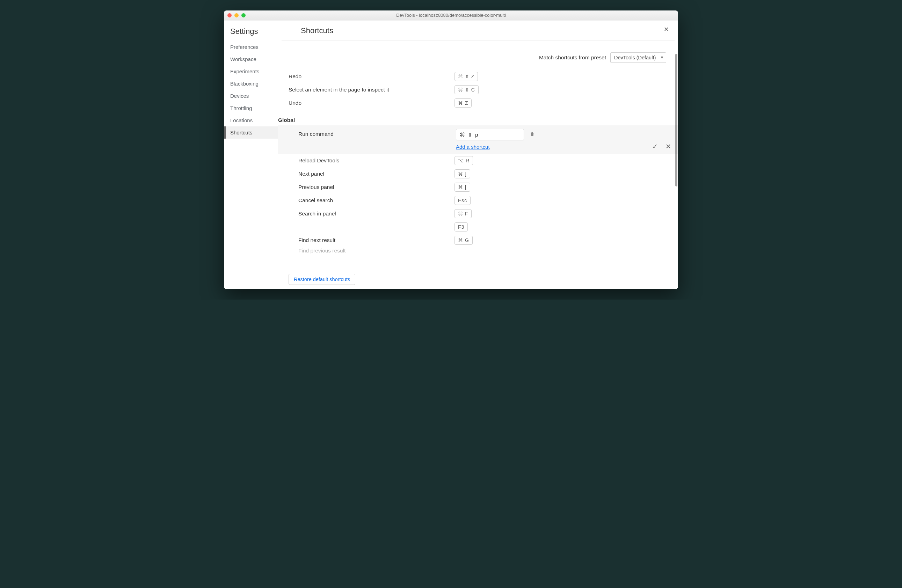 This screenshot has height=588, width=902. What do you see at coordinates (307, 31) in the screenshot?
I see `page-title: Shortcuts` at bounding box center [307, 31].